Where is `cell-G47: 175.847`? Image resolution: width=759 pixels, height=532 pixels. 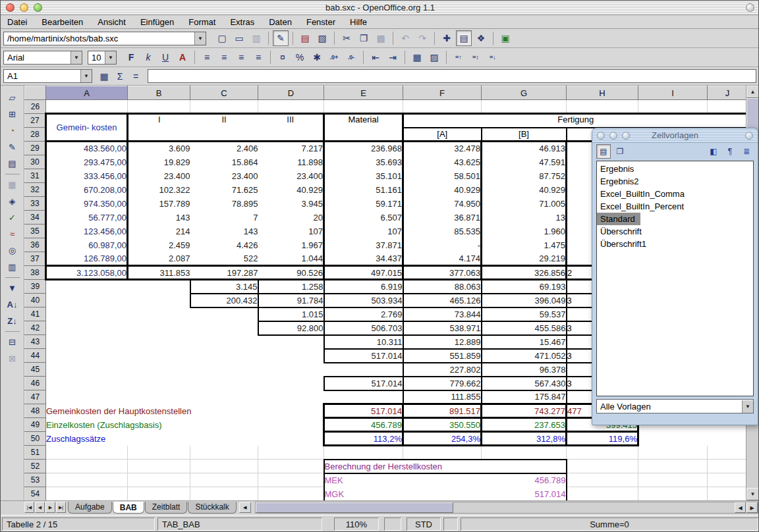 cell-G47: 175.847 is located at coordinates (524, 398).